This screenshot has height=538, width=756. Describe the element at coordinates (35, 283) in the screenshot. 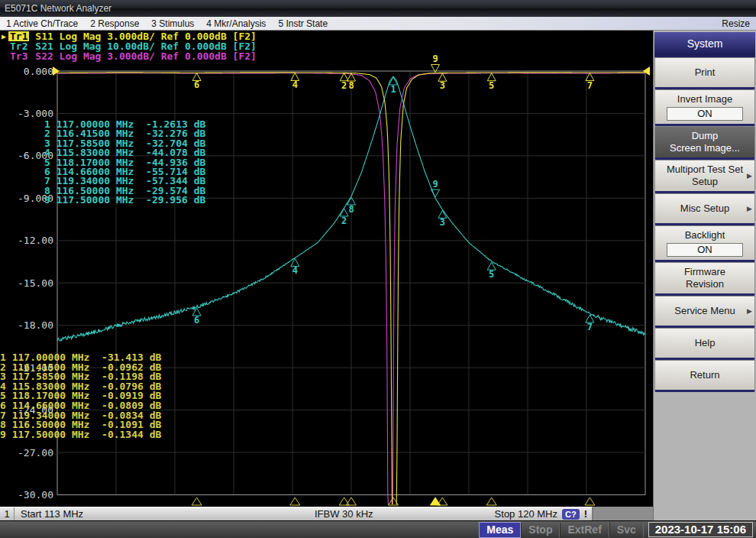

I see `svg-text: -15.00` at that location.